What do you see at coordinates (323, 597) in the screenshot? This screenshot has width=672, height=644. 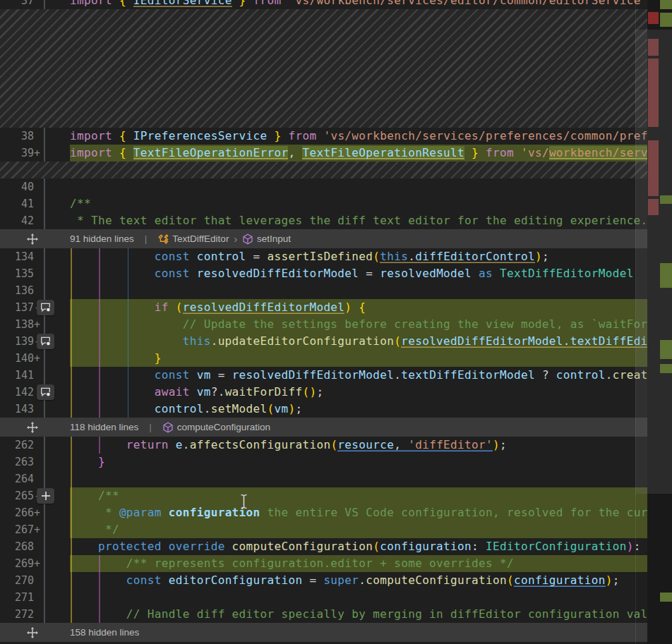 I see `code-line: 271` at bounding box center [323, 597].